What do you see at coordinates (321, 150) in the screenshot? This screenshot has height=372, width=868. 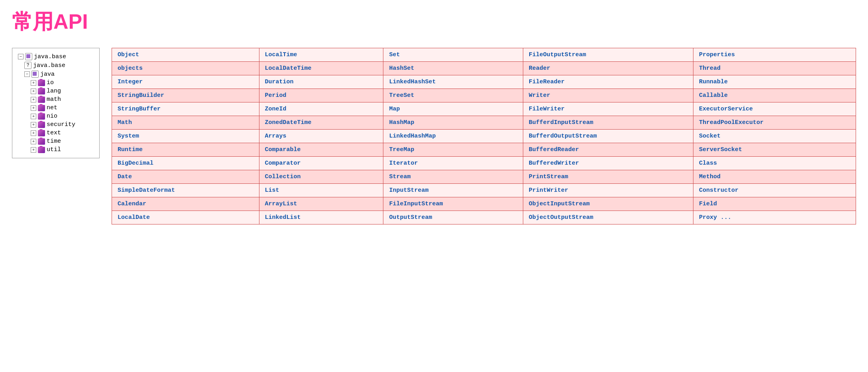 I see `table-cell: Comparable` at bounding box center [321, 150].